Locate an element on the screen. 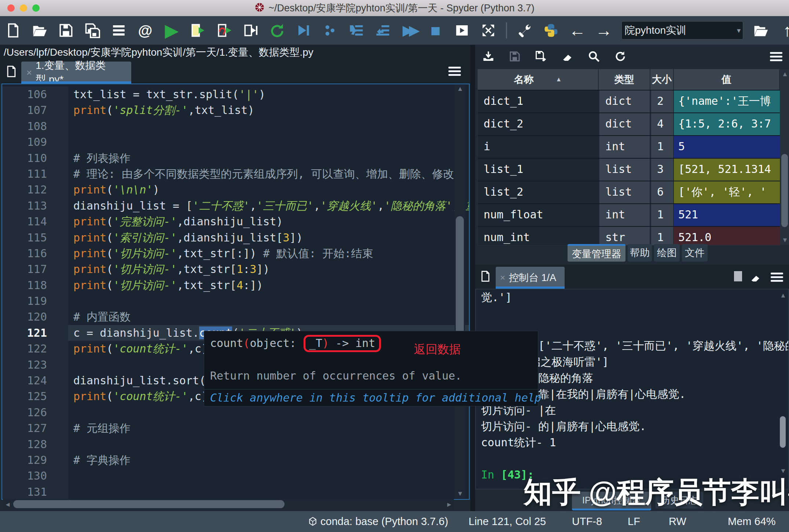  variable-size-cell: 1 is located at coordinates (662, 236).